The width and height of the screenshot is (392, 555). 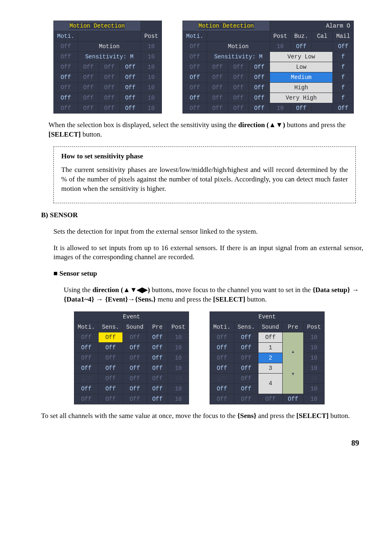 What do you see at coordinates (302, 88) in the screenshot?
I see `sens-option: High` at bounding box center [302, 88].